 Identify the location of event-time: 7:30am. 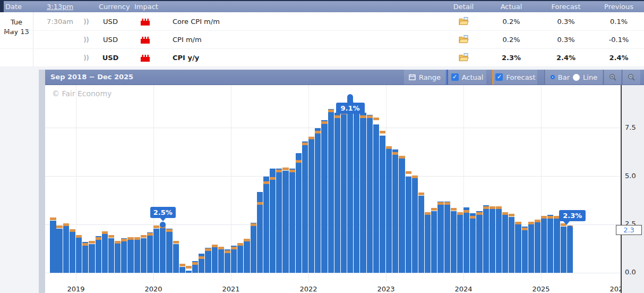
(60, 21).